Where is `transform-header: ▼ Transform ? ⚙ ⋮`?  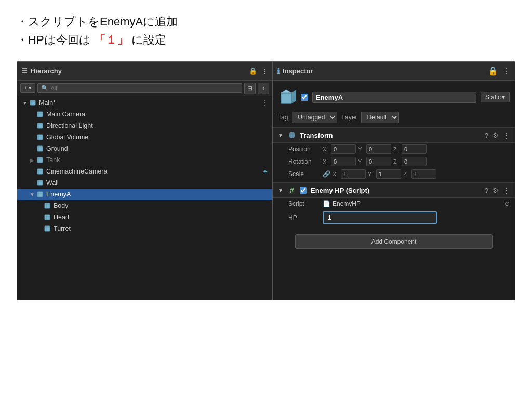 transform-header: ▼ Transform ? ⚙ ⋮ is located at coordinates (394, 135).